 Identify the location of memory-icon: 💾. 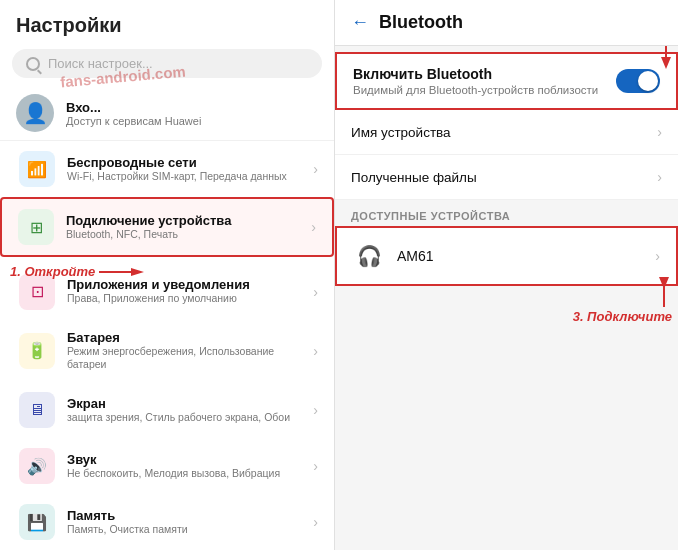
(37, 522).